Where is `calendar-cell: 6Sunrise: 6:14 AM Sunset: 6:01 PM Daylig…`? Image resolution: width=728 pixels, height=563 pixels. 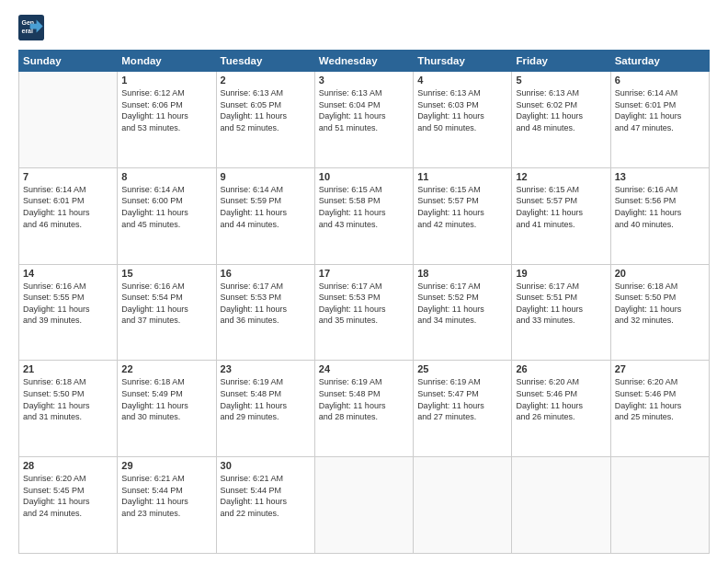
calendar-cell: 6Sunrise: 6:14 AM Sunset: 6:01 PM Daylig… is located at coordinates (660, 120).